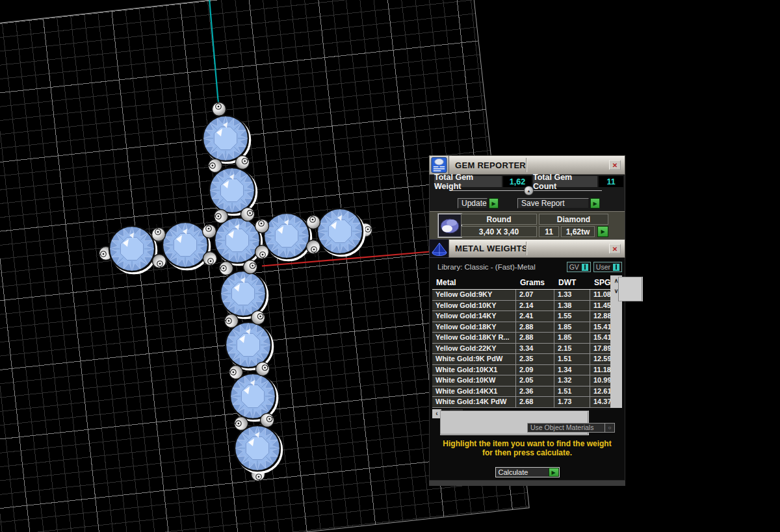 The width and height of the screenshot is (780, 532). Describe the element at coordinates (585, 268) in the screenshot. I see `gv-indicator` at that location.